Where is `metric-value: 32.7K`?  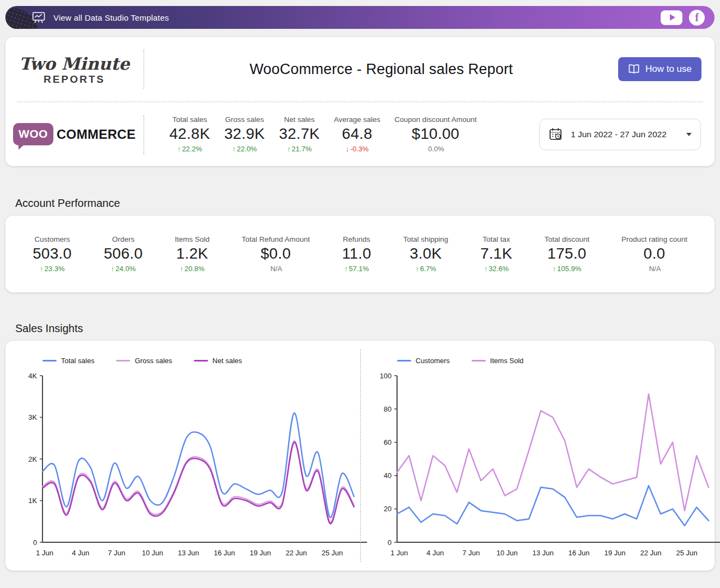
metric-value: 32.7K is located at coordinates (300, 134).